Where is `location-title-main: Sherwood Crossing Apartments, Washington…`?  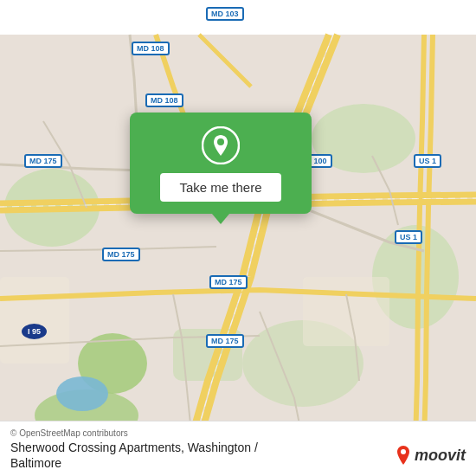 location-title-main: Sherwood Crossing Apartments, Washington… is located at coordinates (134, 447).